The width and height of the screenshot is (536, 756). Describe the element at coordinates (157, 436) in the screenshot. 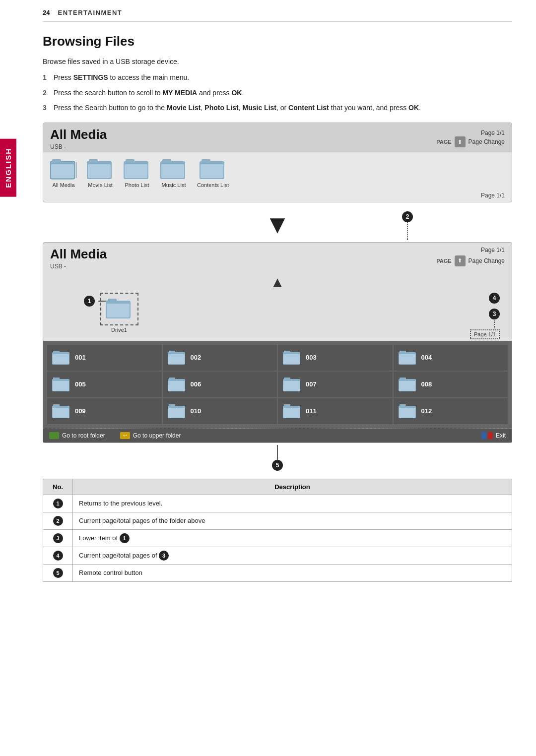

I see `go-to-upper-label: Go to upper folder` at that location.